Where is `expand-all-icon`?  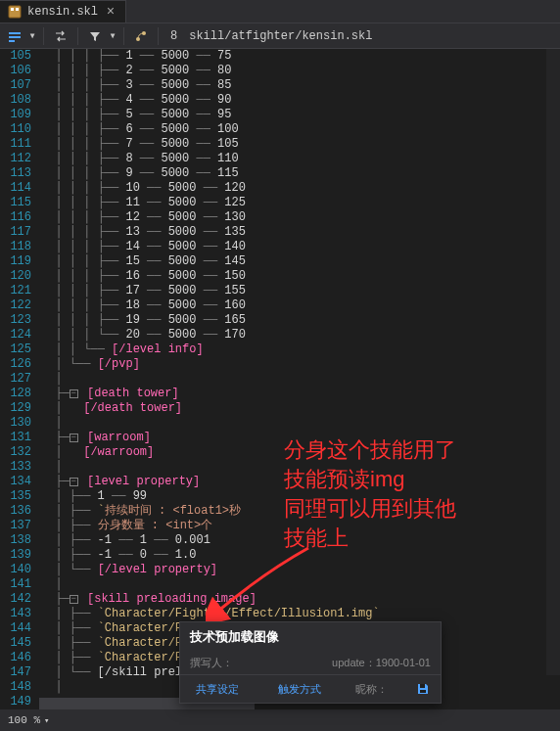 expand-all-icon is located at coordinates (15, 36).